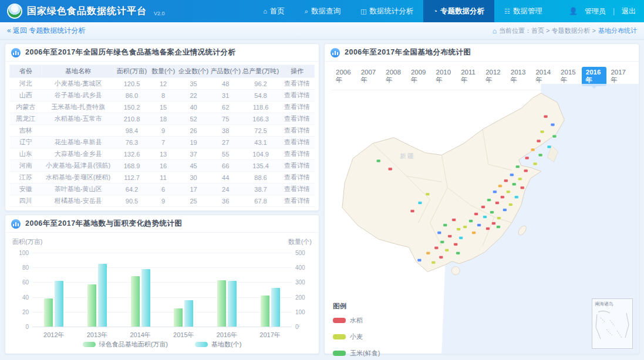 Image resolution: width=644 pixels, height=360 pixels. Describe the element at coordinates (26, 201) in the screenshot. I see `province-link: 四川` at that location.